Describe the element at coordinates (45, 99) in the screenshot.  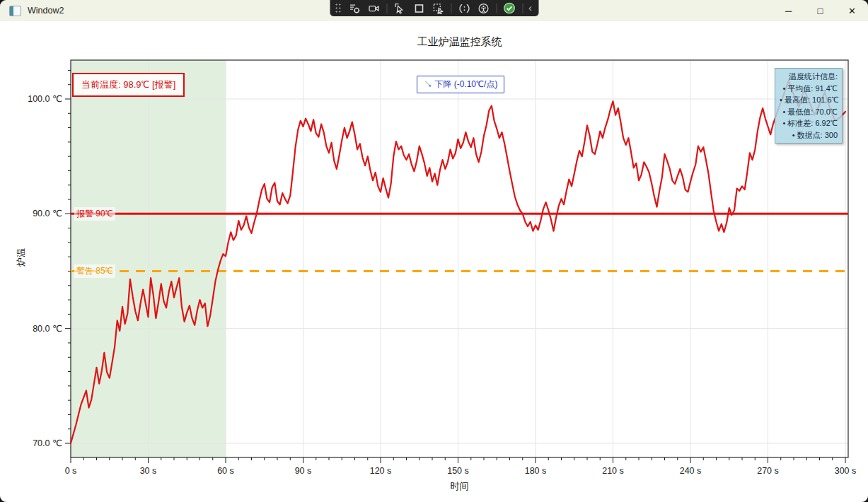
I see `svg-text: 100.0 ℃` at that location.